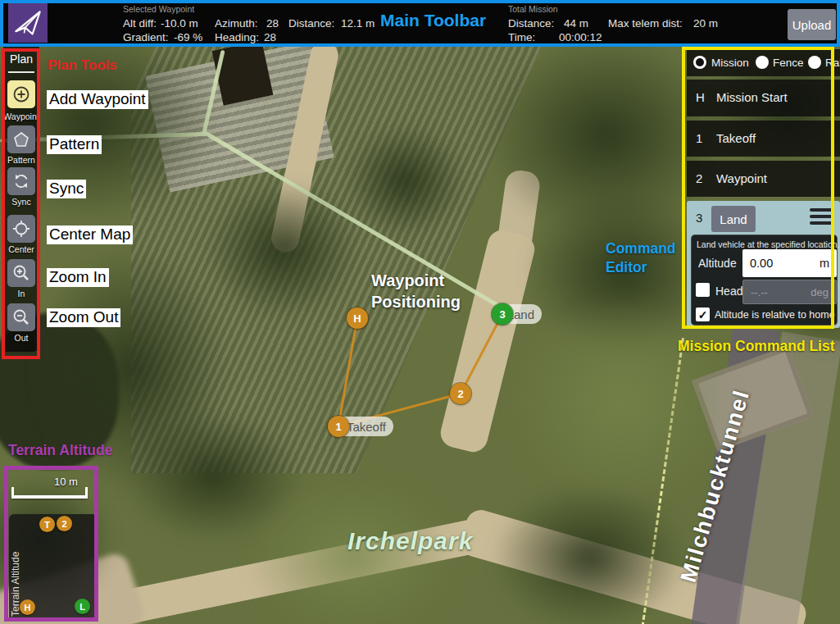 The image size is (840, 624). Describe the element at coordinates (98, 100) in the screenshot. I see `annotation-add-waypoint: Add Waypoint` at that location.